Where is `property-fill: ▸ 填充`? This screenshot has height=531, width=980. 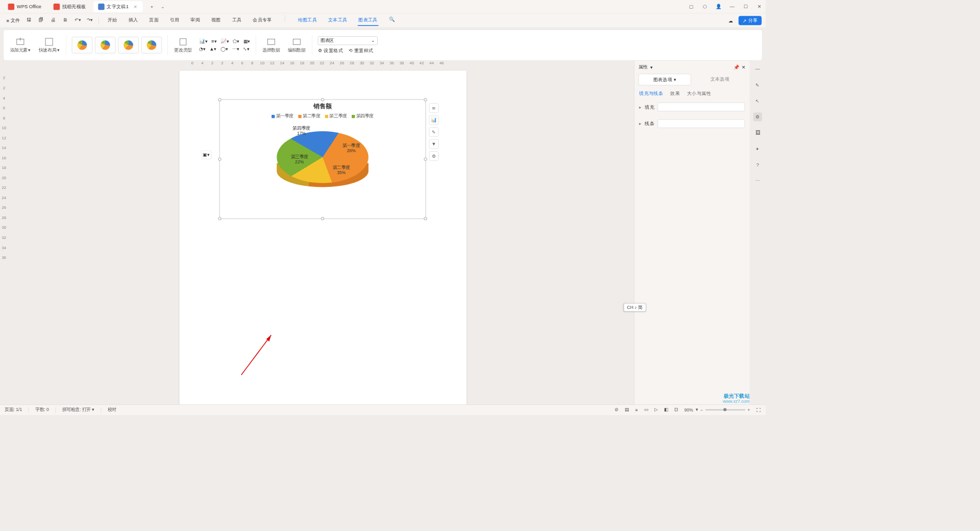 property-fill: ▸ 填充 is located at coordinates (692, 107).